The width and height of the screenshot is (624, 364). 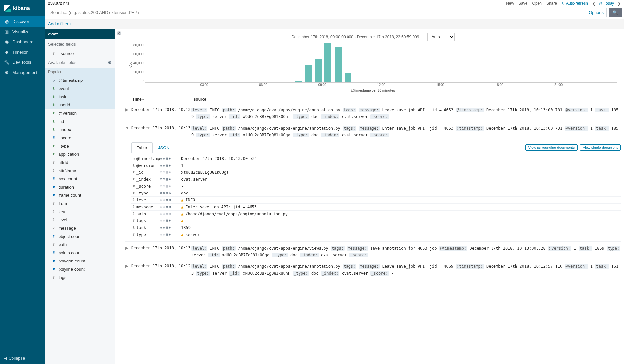 I want to click on field--index: t_index, so click(x=80, y=129).